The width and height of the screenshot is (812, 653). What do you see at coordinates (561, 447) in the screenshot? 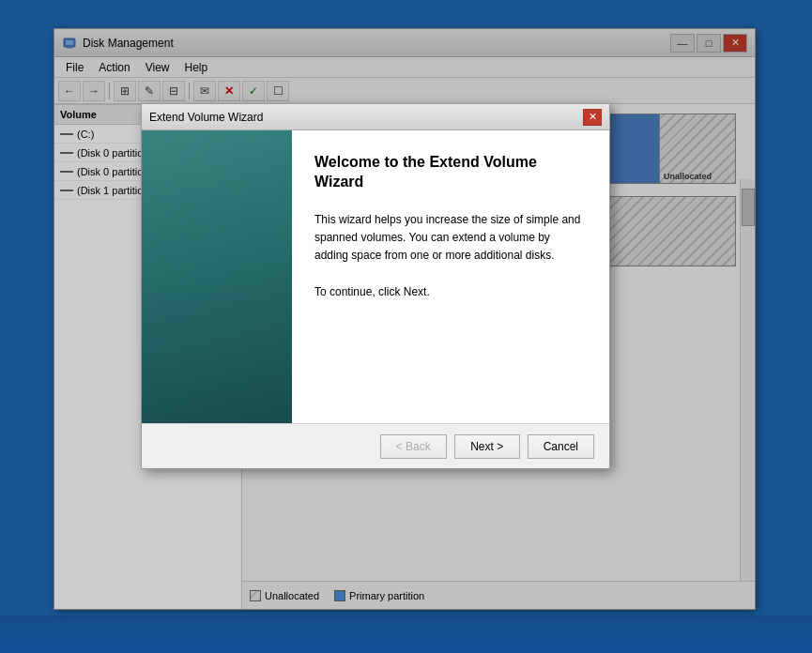
I see `cancel-button: Cancel` at bounding box center [561, 447].